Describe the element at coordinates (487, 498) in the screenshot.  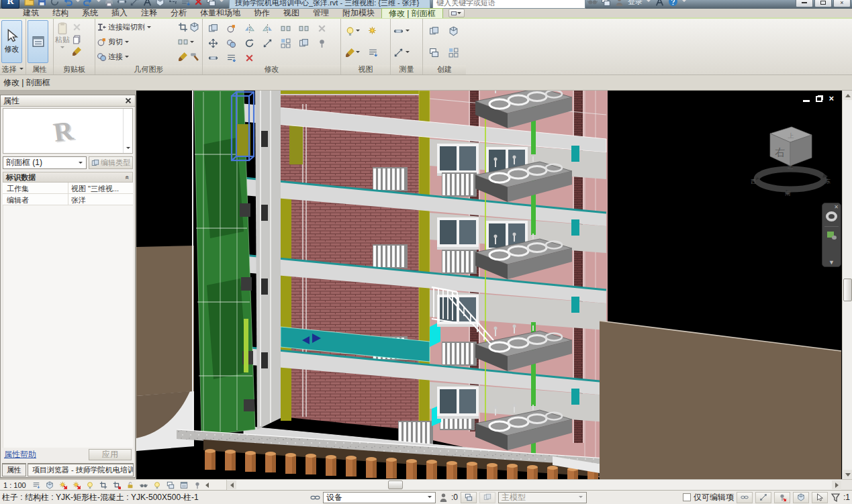
I see `design-options-button` at that location.